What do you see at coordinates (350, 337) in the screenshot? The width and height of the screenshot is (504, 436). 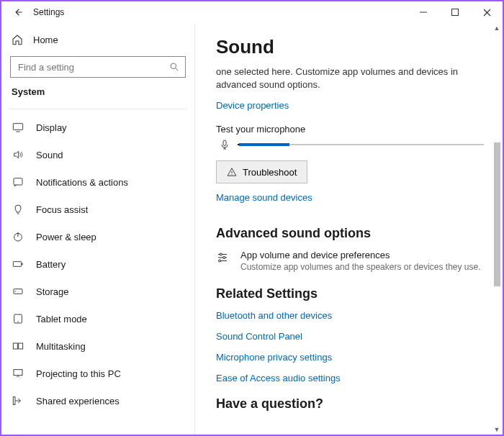 I see `related-link-sound-control-panel: Sound Control Panel` at bounding box center [350, 337].